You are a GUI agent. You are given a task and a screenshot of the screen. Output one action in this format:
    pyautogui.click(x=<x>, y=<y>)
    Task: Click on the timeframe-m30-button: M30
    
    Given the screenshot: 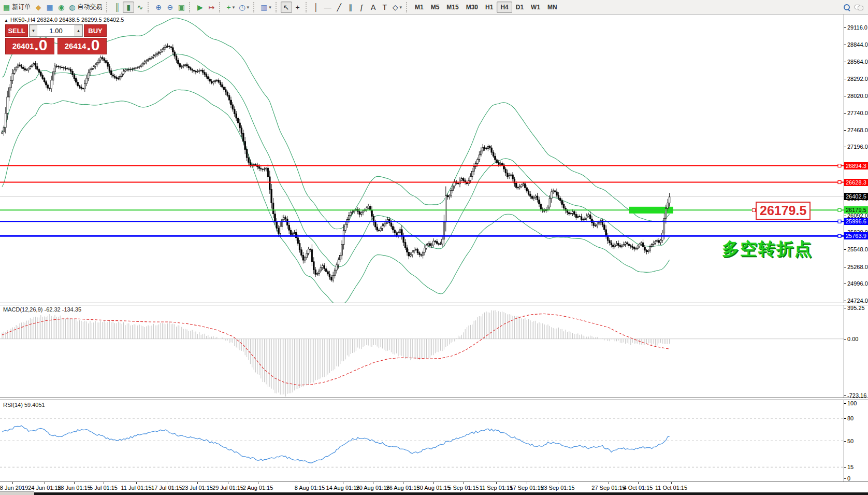 What is the action you would take?
    pyautogui.click(x=472, y=7)
    